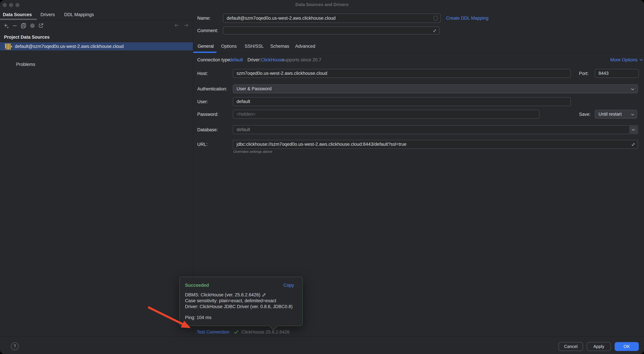  Describe the element at coordinates (436, 18) in the screenshot. I see `name-progress-icon` at that location.